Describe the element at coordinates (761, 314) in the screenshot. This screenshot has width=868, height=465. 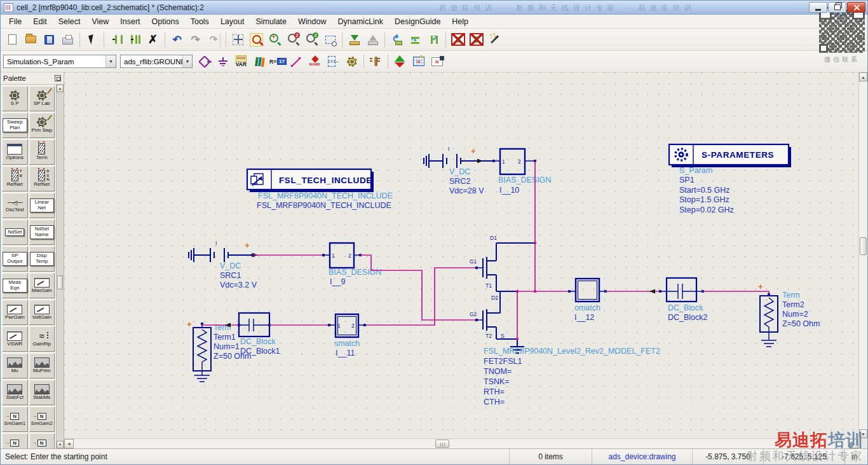
I see `term2: + Term Term2 Num=2 Z=50 Ohm` at that location.